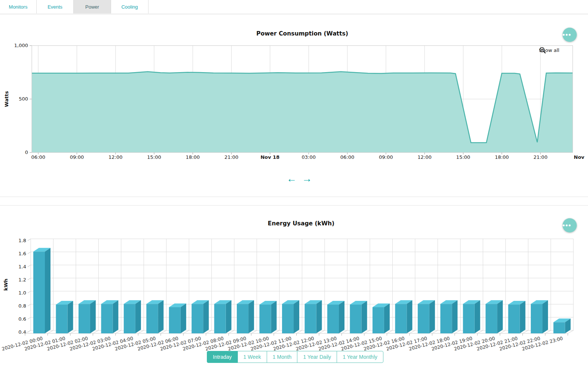  I want to click on svg-text: 500, so click(23, 99).